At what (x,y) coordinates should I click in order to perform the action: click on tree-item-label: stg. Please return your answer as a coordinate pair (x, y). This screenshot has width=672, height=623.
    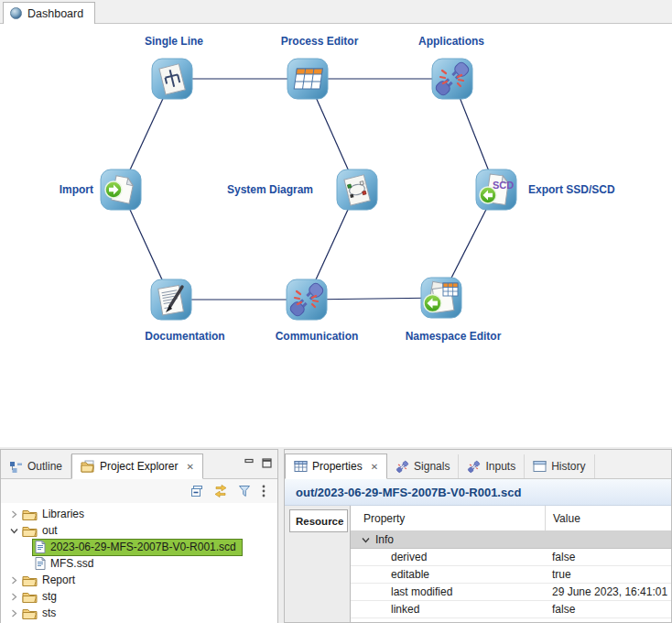
    Looking at the image, I should click on (49, 596).